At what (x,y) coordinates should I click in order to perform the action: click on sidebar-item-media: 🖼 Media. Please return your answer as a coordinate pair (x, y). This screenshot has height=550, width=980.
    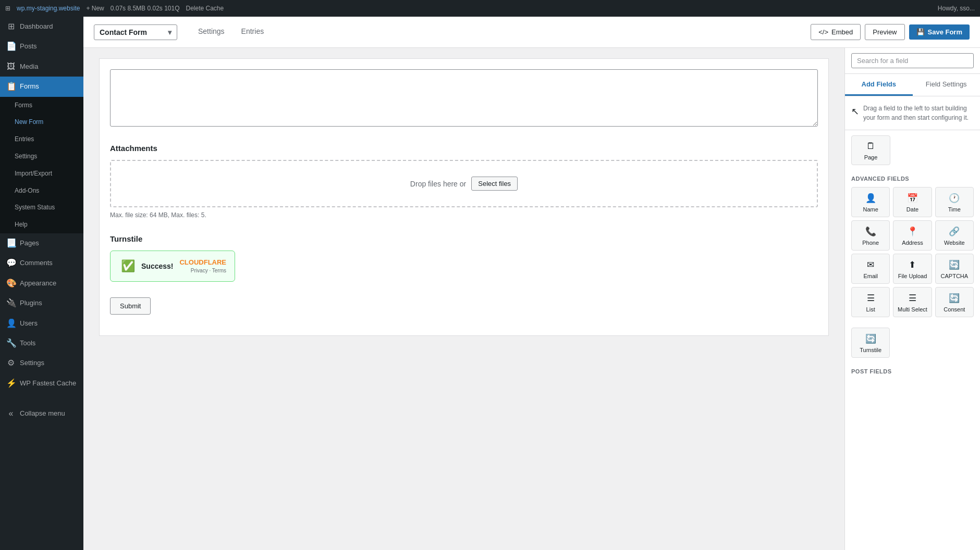
    Looking at the image, I should click on (42, 67).